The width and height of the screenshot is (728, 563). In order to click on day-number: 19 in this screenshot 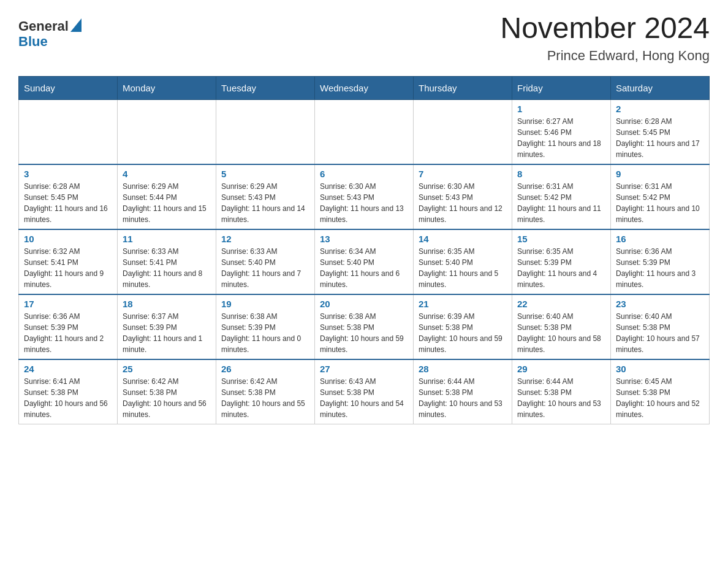, I will do `click(265, 304)`.